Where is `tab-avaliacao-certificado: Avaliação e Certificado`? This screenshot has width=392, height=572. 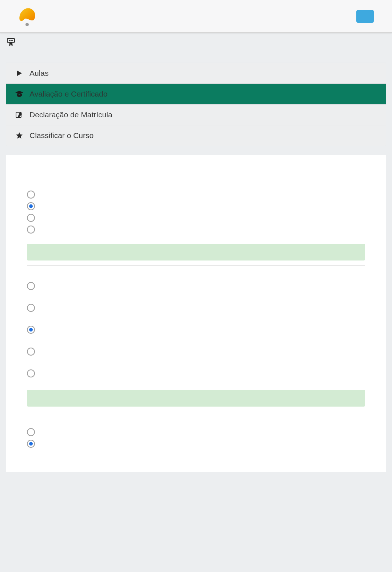 tab-avaliacao-certificado: Avaliação e Certificado is located at coordinates (196, 94).